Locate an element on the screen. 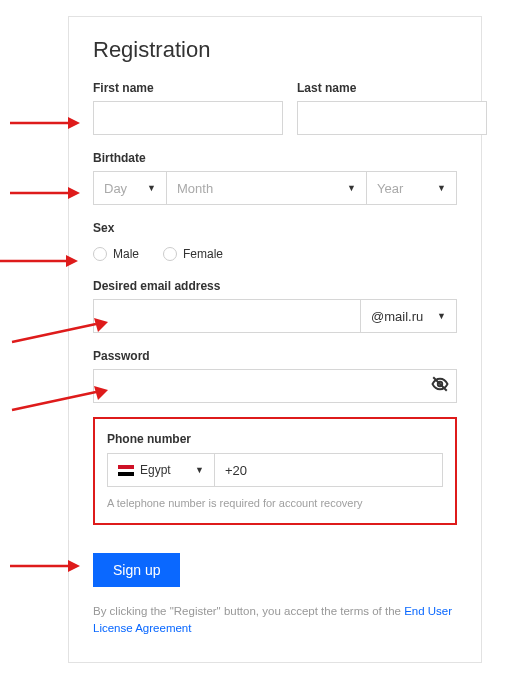 This screenshot has height=685, width=532. female-radio: Female is located at coordinates (193, 254).